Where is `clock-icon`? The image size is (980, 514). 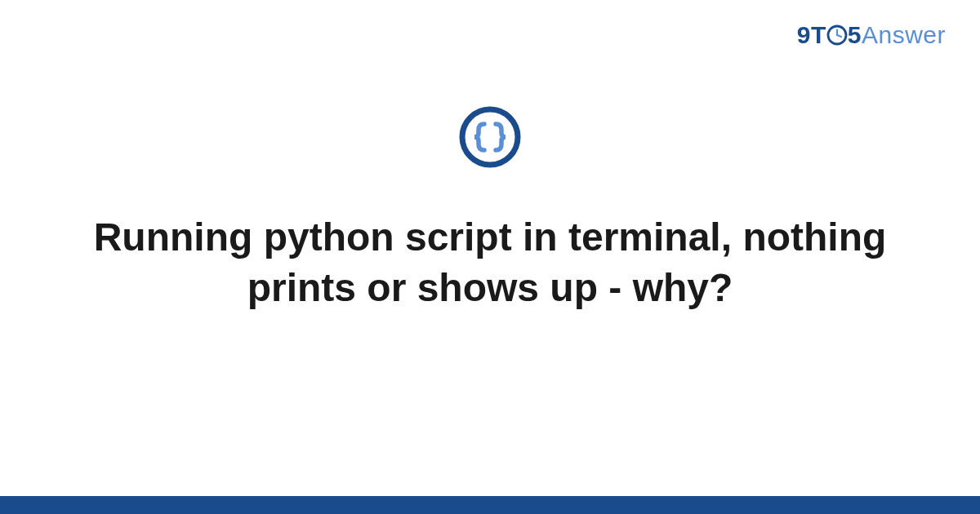 clock-icon is located at coordinates (837, 34).